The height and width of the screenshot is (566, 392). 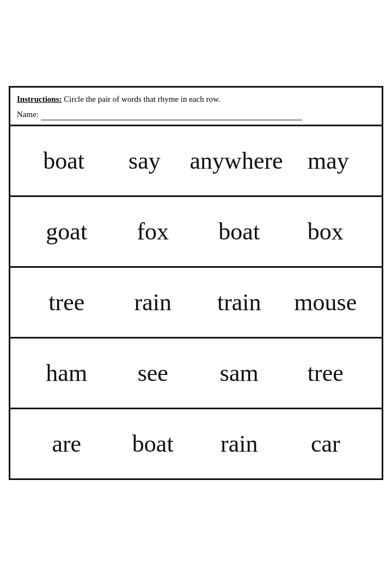 I want to click on word-row2-3: box, so click(x=326, y=232).